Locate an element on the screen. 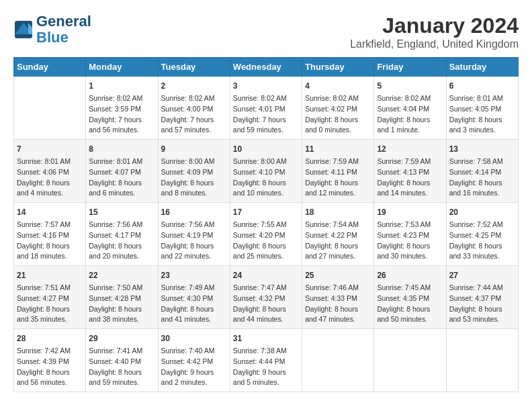  calendar-cell: 10Sunrise: 8:00 AM Sunset: 4:10 PM Dayli… is located at coordinates (266, 171).